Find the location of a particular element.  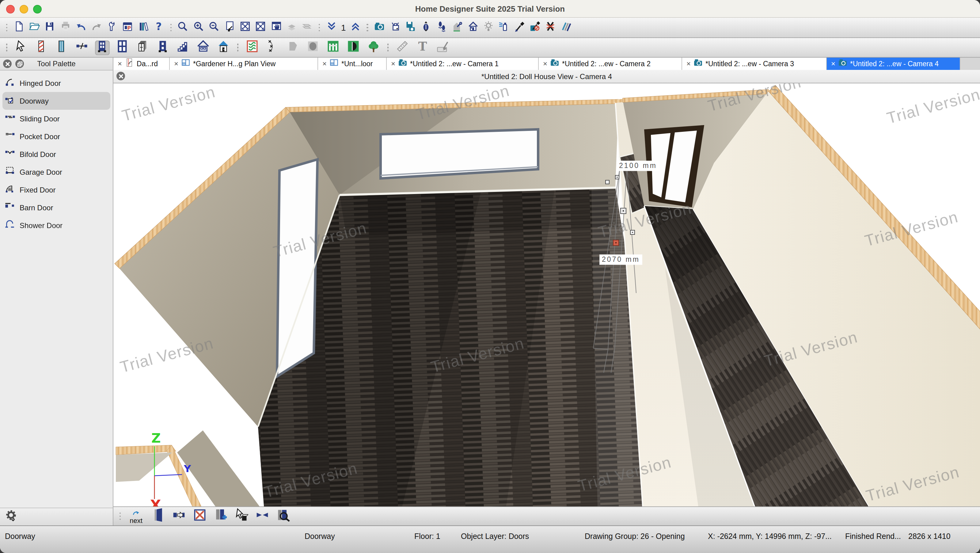

palette-item-fixed-door: Fixed Door is located at coordinates (56, 190).